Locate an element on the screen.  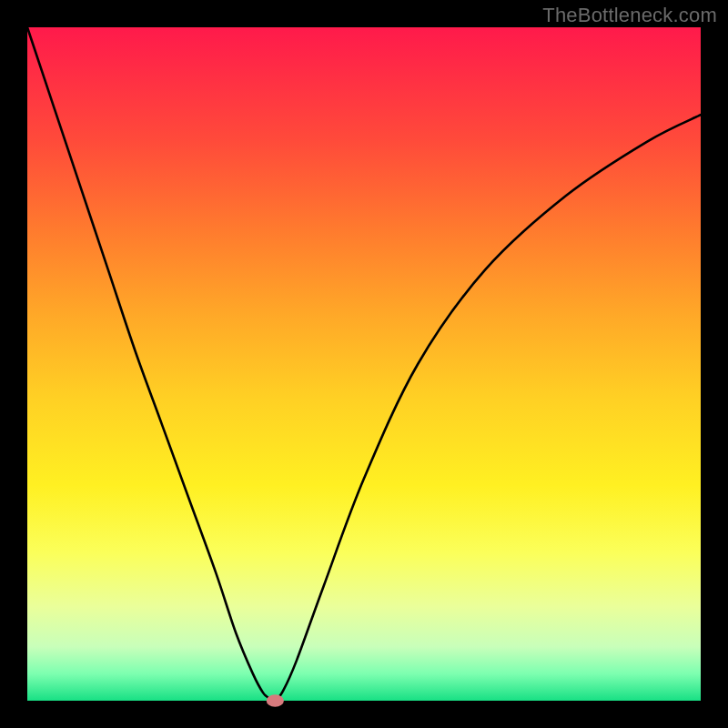
min-marker is located at coordinates (275, 701).